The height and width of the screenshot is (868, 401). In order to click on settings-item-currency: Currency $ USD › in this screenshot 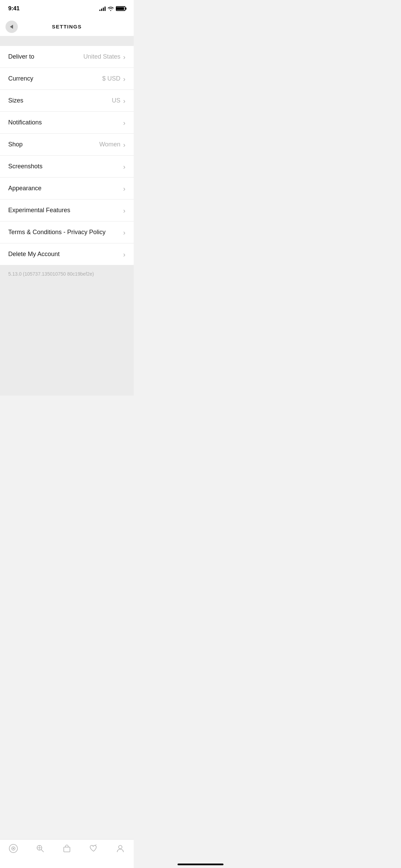, I will do `click(67, 79)`.